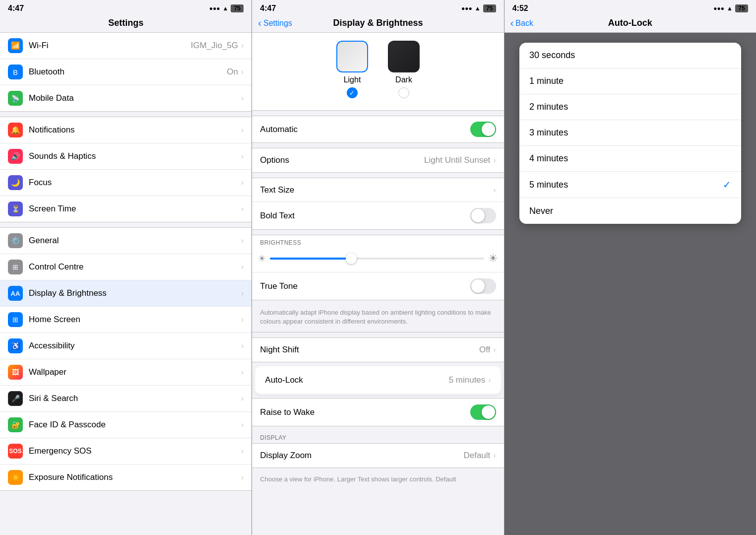 Image resolution: width=756 pixels, height=535 pixels. I want to click on true-tone-toggle, so click(483, 286).